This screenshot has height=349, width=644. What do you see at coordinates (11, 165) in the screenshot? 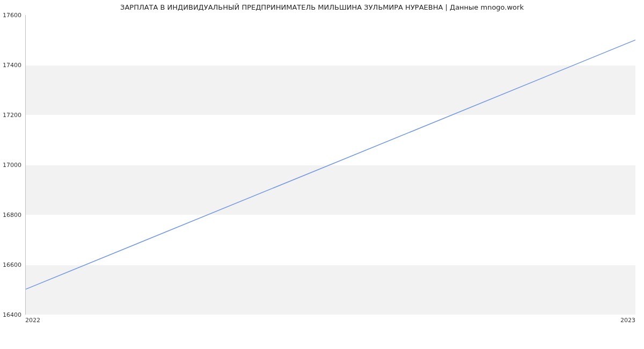
I see `y-tick-label: 17000` at bounding box center [11, 165].